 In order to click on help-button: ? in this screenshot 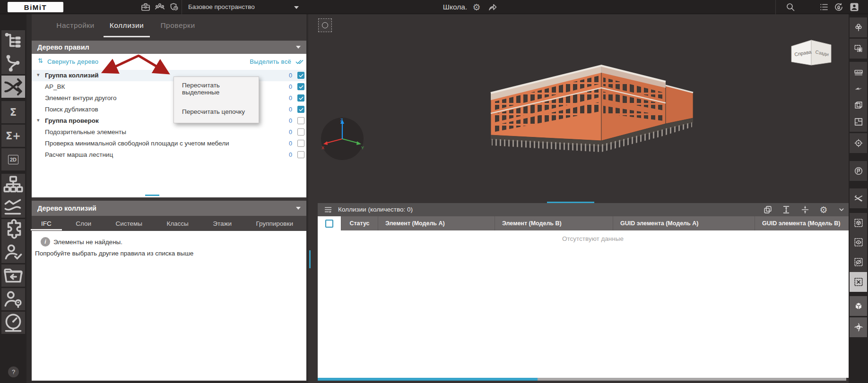, I will do `click(13, 372)`.